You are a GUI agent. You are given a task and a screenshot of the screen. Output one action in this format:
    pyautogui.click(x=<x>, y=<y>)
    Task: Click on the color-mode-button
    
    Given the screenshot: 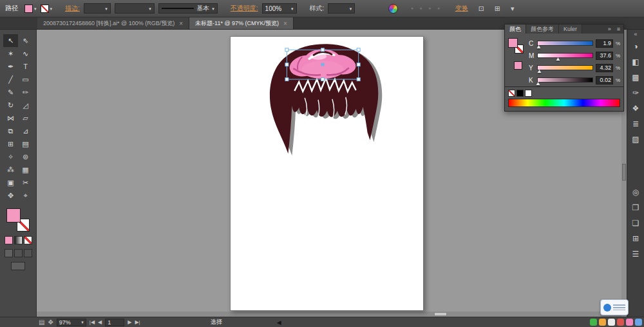 What is the action you would take?
    pyautogui.click(x=9, y=240)
    